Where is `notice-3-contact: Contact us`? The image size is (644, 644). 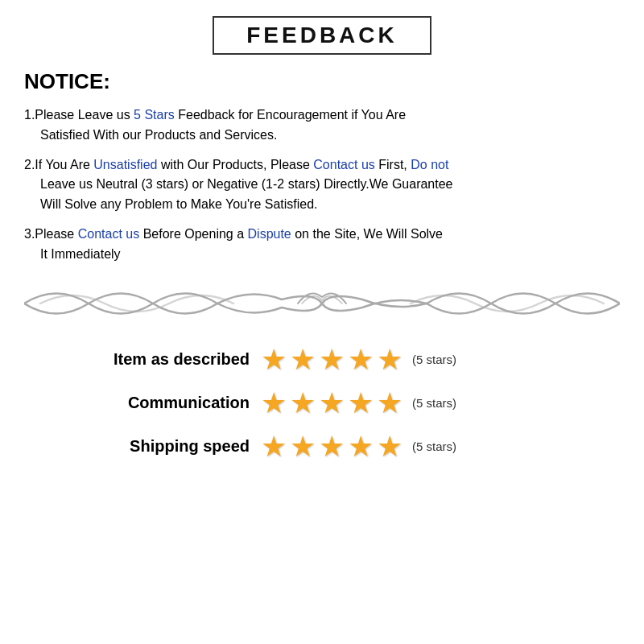 notice-3-contact: Contact us is located at coordinates (109, 233).